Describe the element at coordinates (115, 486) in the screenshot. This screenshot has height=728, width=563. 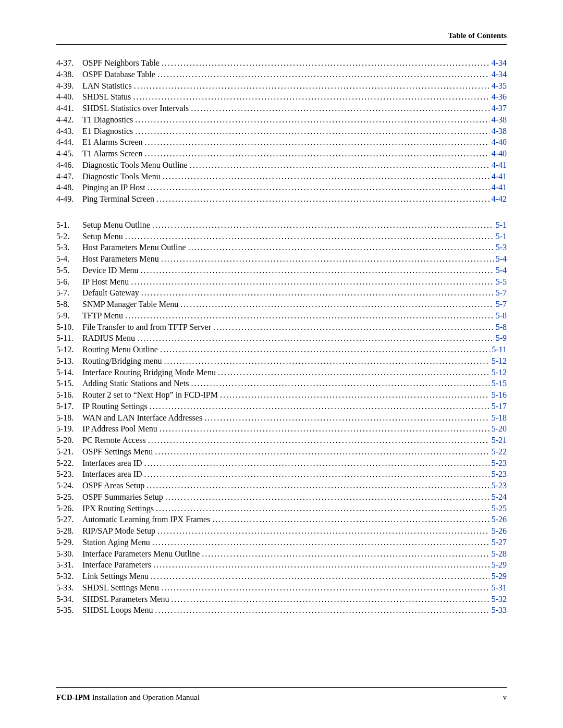
I see `toc-entry-title: OSPF Areas Setup` at that location.